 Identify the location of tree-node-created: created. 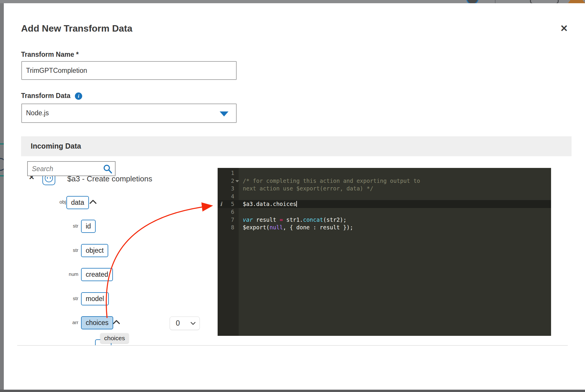
(97, 274).